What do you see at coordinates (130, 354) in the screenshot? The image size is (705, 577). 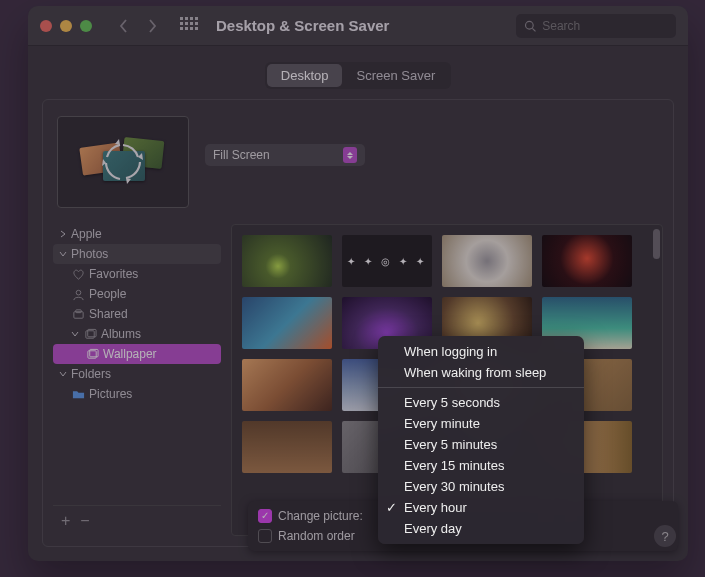 I see `sidebar-label: Wallpaper` at bounding box center [130, 354].